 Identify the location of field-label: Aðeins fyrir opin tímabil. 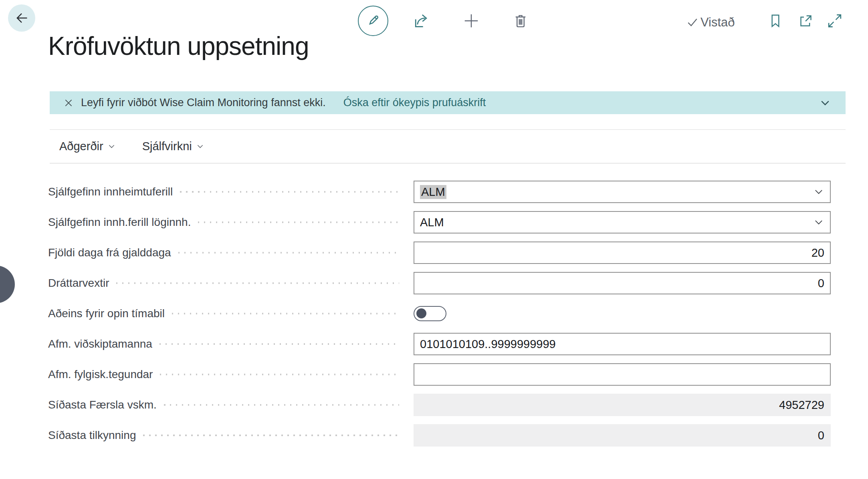
(107, 314).